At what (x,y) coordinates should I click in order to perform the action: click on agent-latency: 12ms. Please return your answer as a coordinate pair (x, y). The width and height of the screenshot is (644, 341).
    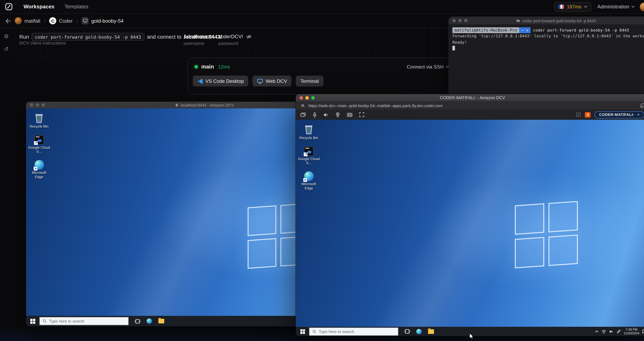
    Looking at the image, I should click on (224, 66).